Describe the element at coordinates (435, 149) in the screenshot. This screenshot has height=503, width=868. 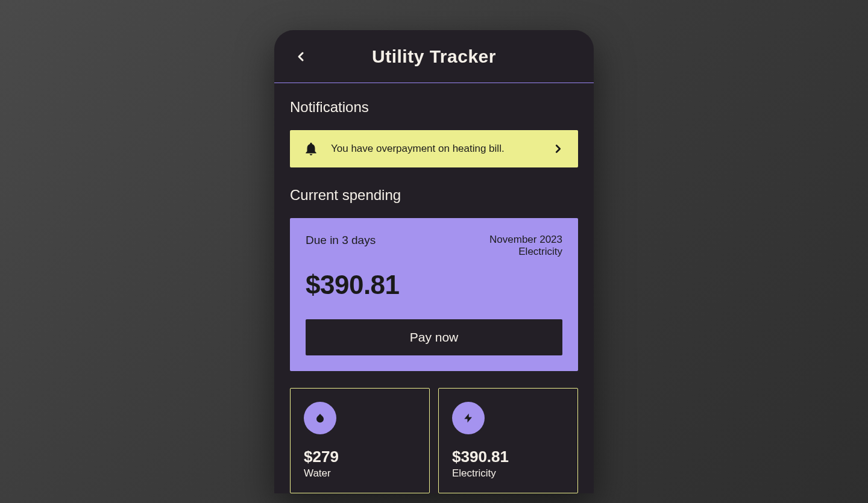
I see `notification-text: You have overpayment on heating bill.` at that location.